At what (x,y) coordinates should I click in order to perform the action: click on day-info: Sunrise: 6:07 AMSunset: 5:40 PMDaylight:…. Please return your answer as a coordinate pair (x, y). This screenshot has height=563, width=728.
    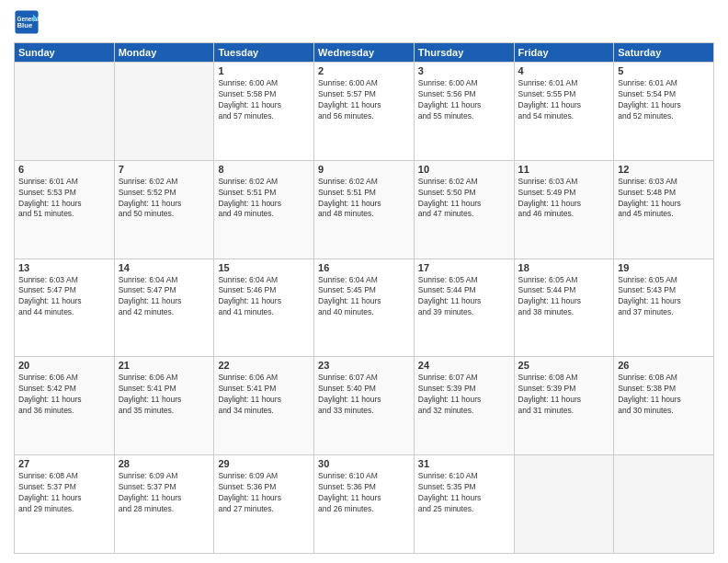
    Looking at the image, I should click on (364, 395).